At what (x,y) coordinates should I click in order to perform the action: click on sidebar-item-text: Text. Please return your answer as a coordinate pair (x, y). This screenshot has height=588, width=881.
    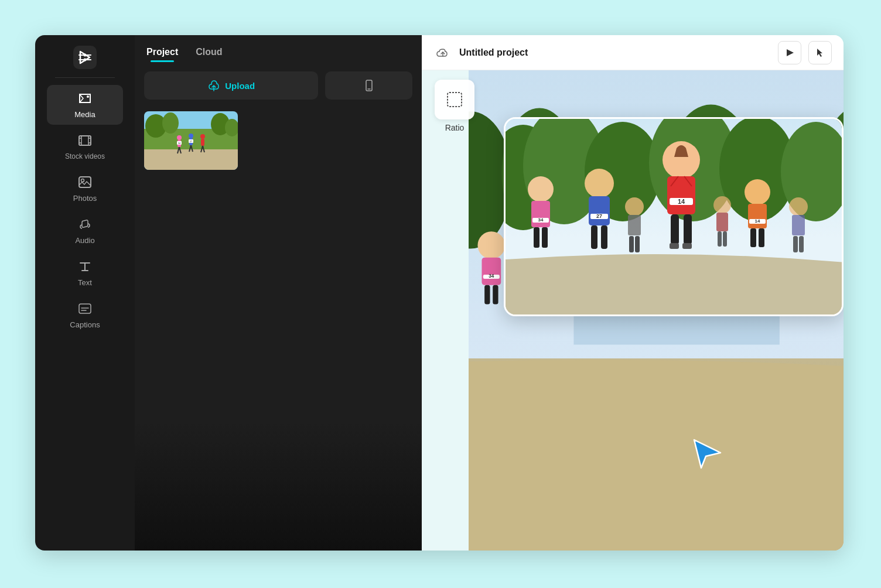
    Looking at the image, I should click on (85, 273).